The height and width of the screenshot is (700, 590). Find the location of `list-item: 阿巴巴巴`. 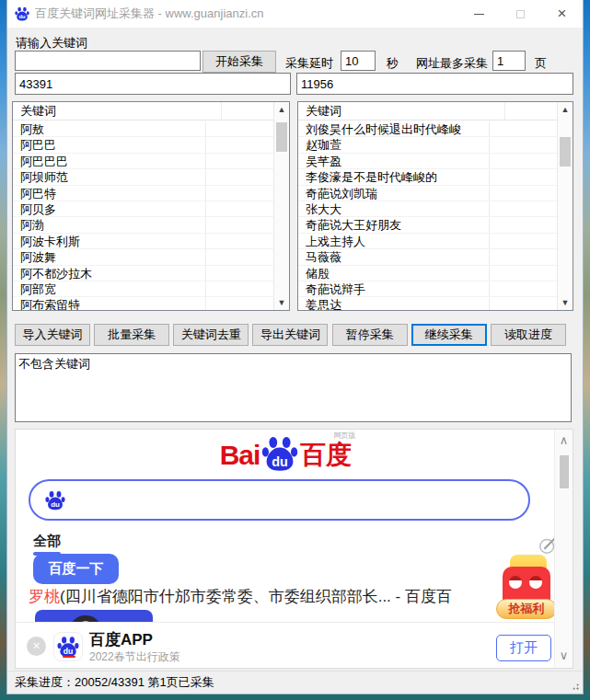

list-item: 阿巴巴巴 is located at coordinates (144, 162).